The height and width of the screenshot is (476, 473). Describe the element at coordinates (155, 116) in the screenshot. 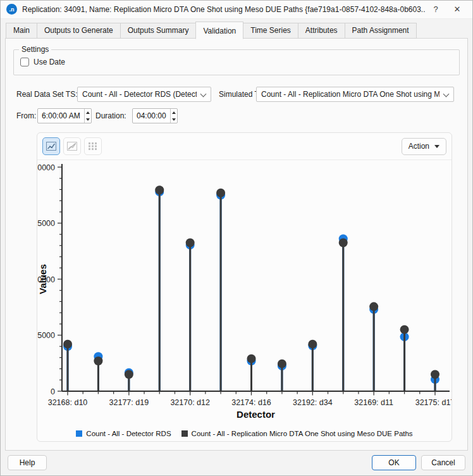

I see `duration-spinbox: 04:00:00` at that location.